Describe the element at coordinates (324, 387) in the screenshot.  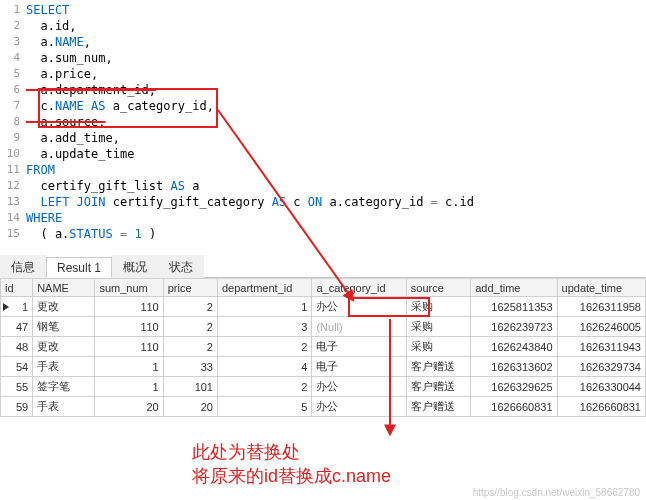
I see `table-row: 55签字笔11012办公客户赠送16263296251626330044` at that location.